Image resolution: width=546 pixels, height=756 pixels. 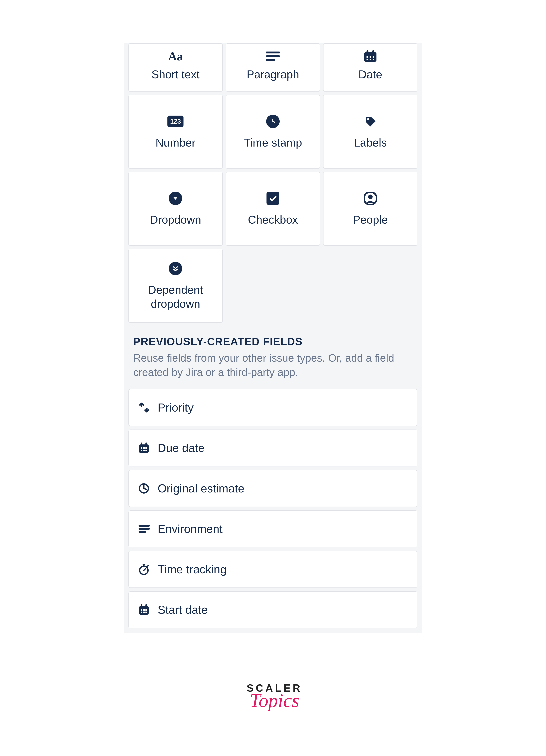 I want to click on tile-timestamp: Time stamp, so click(x=273, y=132).